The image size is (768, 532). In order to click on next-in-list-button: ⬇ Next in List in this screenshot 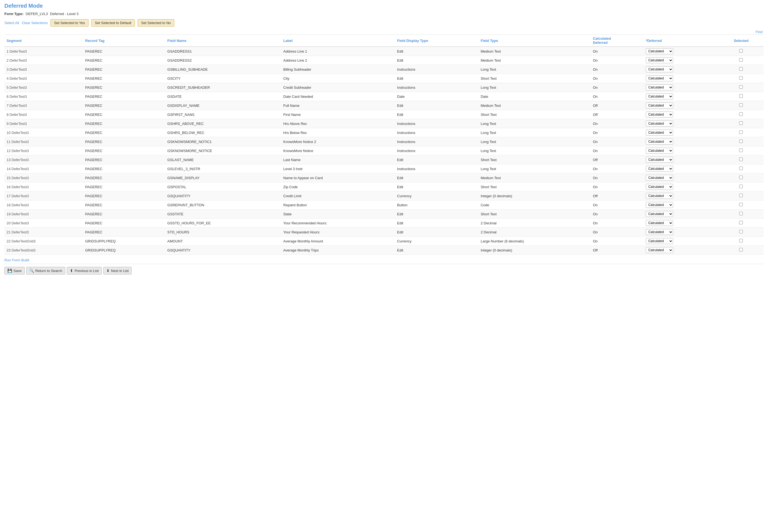, I will do `click(117, 271)`.